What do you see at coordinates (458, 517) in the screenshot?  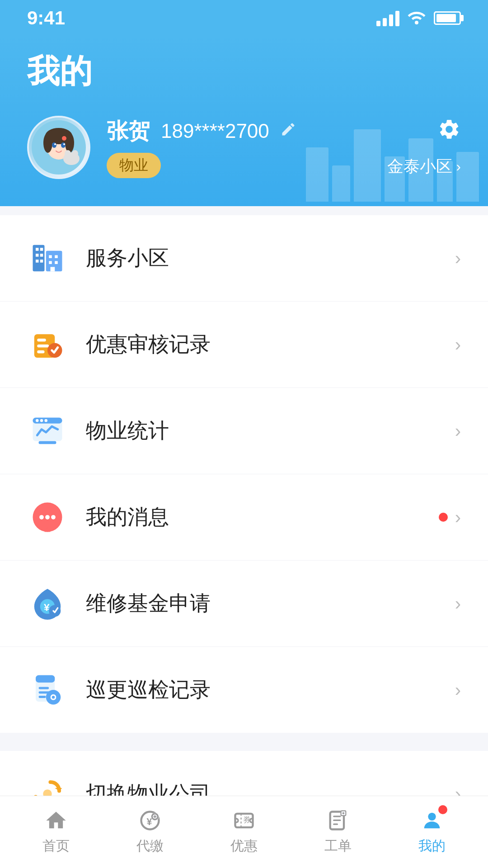 I see `menu-chevron-icon-4: ›` at bounding box center [458, 517].